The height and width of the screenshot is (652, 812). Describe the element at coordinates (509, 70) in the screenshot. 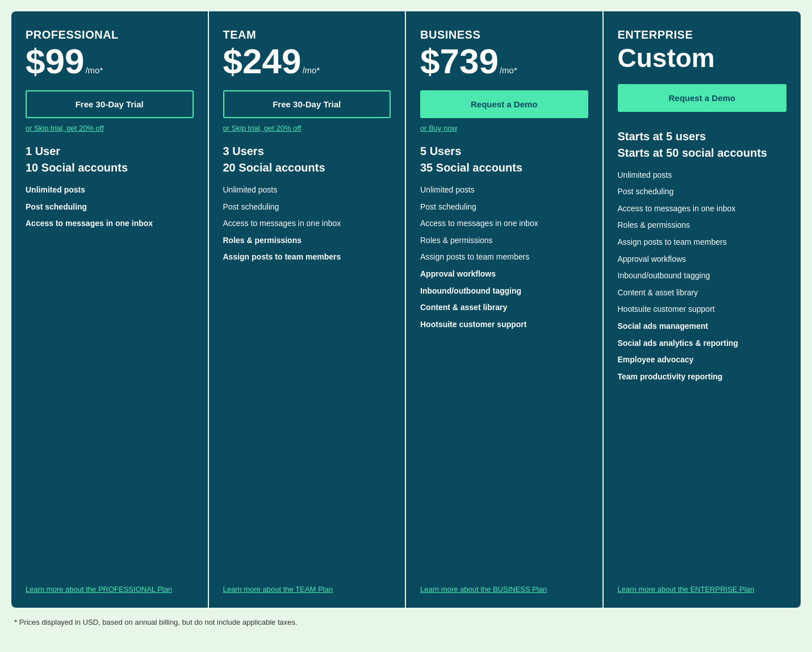

I see `price-suffix-business: /mo*` at that location.